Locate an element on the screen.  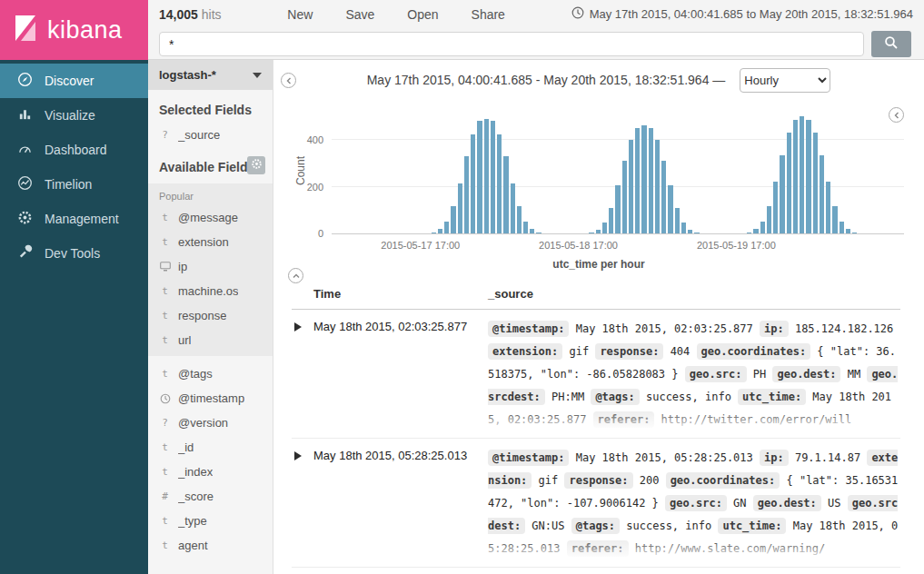
nav-item-dev-tools: Dev Tools is located at coordinates (75, 253).